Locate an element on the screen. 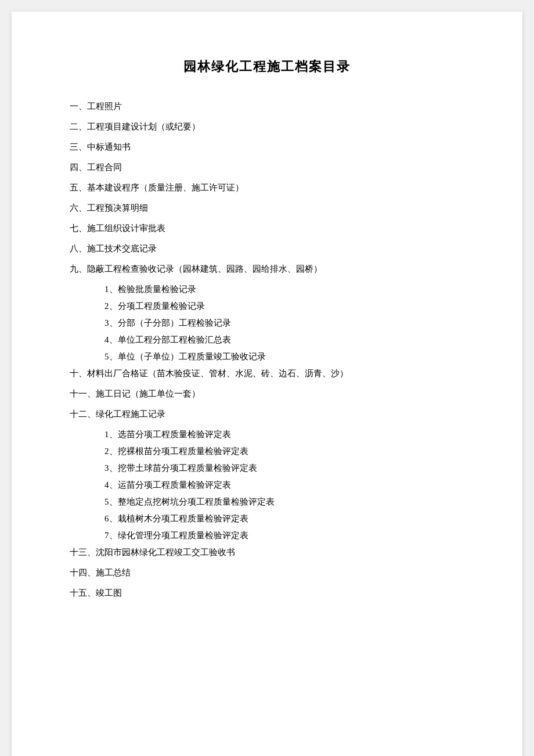 This screenshot has height=756, width=534. section-item-s12-4: 4、运苗分项工程质量检验评定表 is located at coordinates (267, 485).